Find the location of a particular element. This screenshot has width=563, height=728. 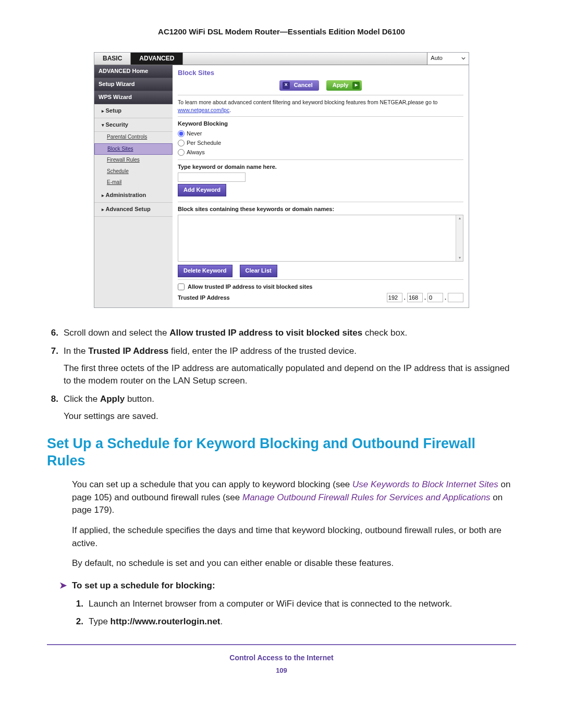

sidebar-setup-wizard: Setup Wizard is located at coordinates (133, 84).